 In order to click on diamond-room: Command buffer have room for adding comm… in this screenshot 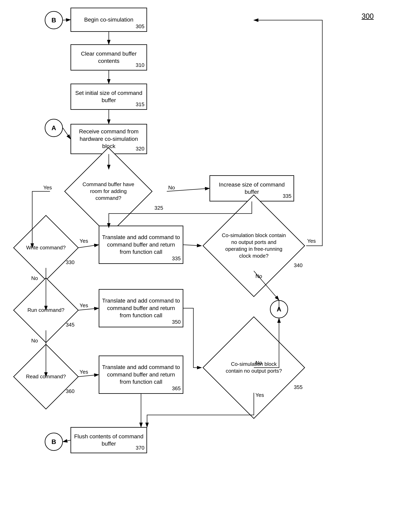, I will do `click(108, 191)`.